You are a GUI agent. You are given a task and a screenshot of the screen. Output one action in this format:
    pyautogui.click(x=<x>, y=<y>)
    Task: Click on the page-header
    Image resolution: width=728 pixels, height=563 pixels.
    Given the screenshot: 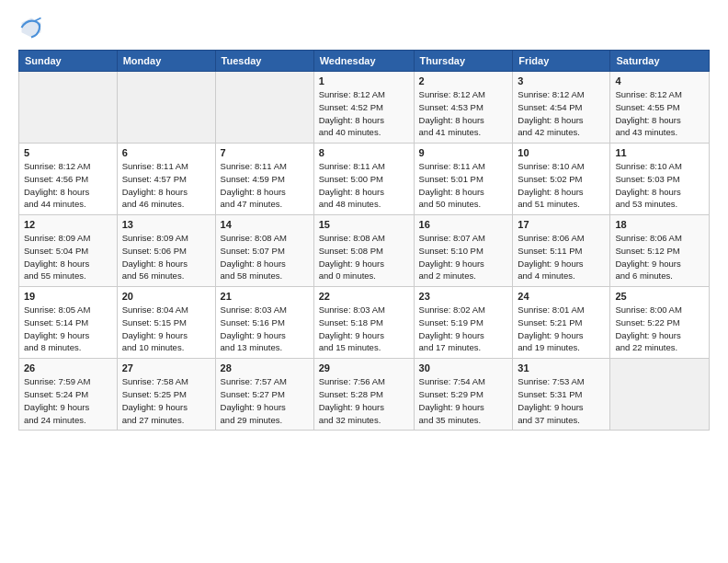 What is the action you would take?
    pyautogui.click(x=364, y=28)
    